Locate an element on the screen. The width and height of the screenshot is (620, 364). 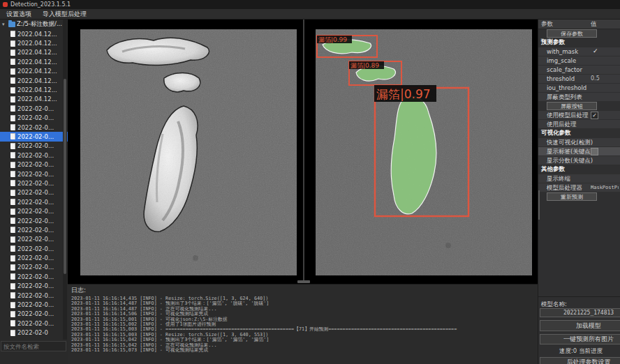
predict-all-button: 一键预测所有图片 is located at coordinates (580, 339).